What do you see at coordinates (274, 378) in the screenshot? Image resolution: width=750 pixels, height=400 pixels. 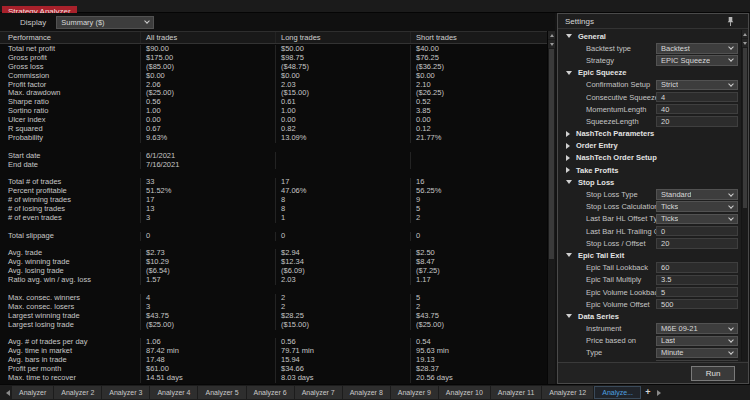 I see `table-row: Max. time to recover14.51 days8.03 days2…` at bounding box center [274, 378].